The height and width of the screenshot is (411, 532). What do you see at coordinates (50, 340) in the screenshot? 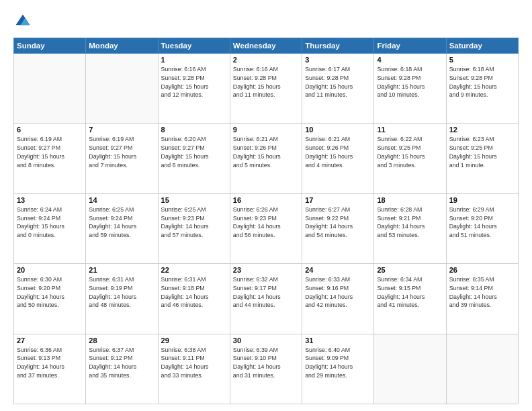
I see `day-number: 27` at bounding box center [50, 340].